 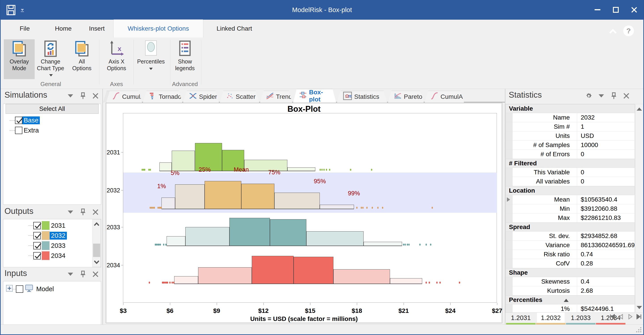 What do you see at coordinates (580, 318) in the screenshot?
I see `variable-tab-1-2033: 1.2033` at bounding box center [580, 318].